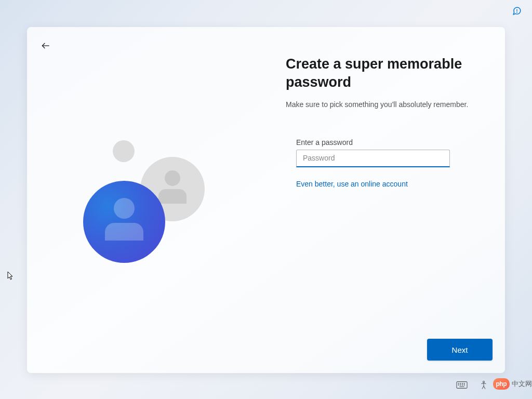  I want to click on avatar-primary-icon, so click(124, 222).